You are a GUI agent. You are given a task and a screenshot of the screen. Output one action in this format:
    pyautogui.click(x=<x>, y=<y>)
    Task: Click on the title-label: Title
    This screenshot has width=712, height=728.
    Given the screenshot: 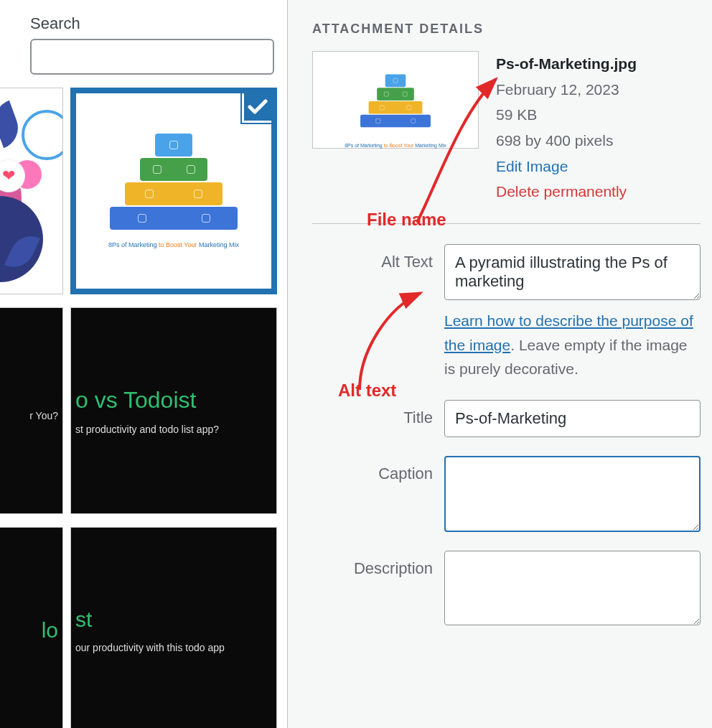 What is the action you would take?
    pyautogui.click(x=373, y=414)
    